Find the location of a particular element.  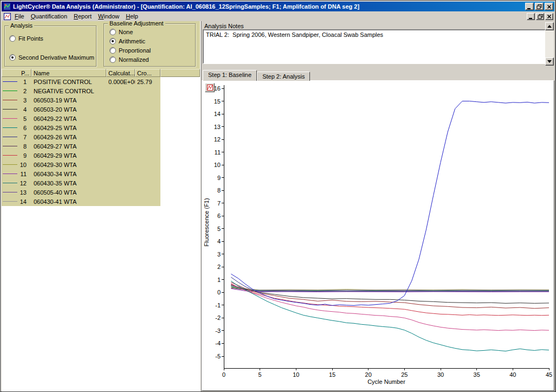

app-icon is located at coordinates (7, 7).